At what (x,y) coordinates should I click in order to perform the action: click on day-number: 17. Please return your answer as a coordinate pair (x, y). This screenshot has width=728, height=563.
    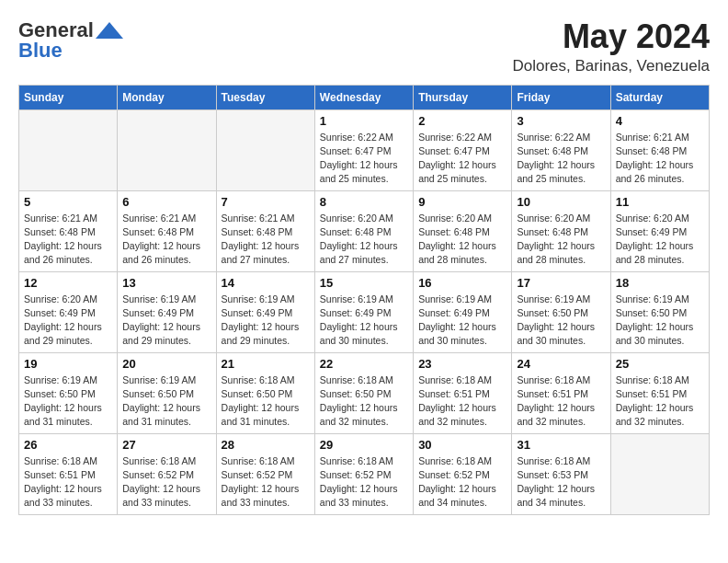
    Looking at the image, I should click on (561, 283).